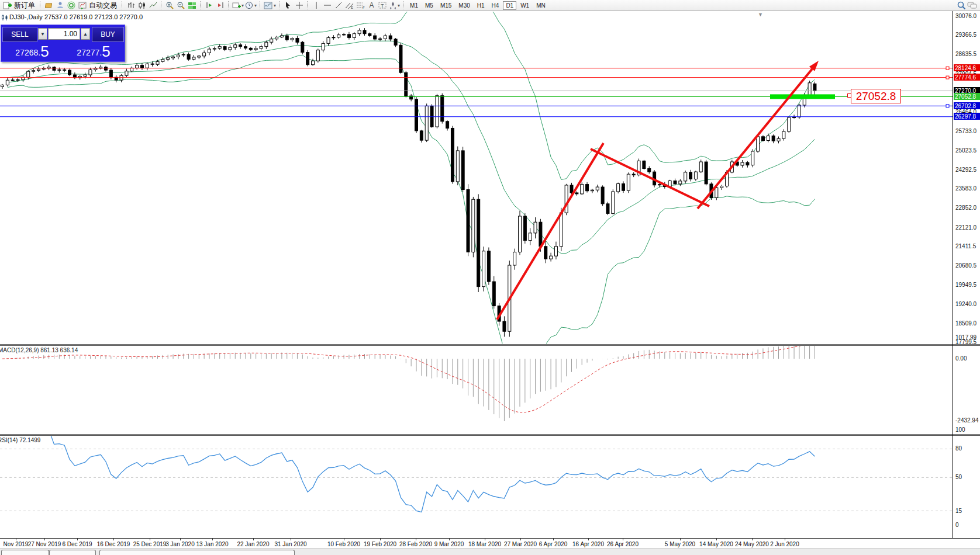  Describe the element at coordinates (588, 544) in the screenshot. I see `date-label: 16 Apr 2020` at that location.